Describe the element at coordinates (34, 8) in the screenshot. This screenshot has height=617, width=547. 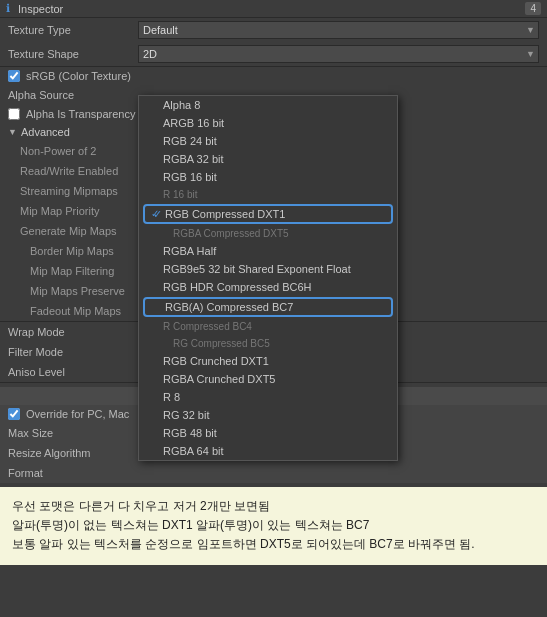
I see `inspector-header-left: ℹ Inspector` at that location.